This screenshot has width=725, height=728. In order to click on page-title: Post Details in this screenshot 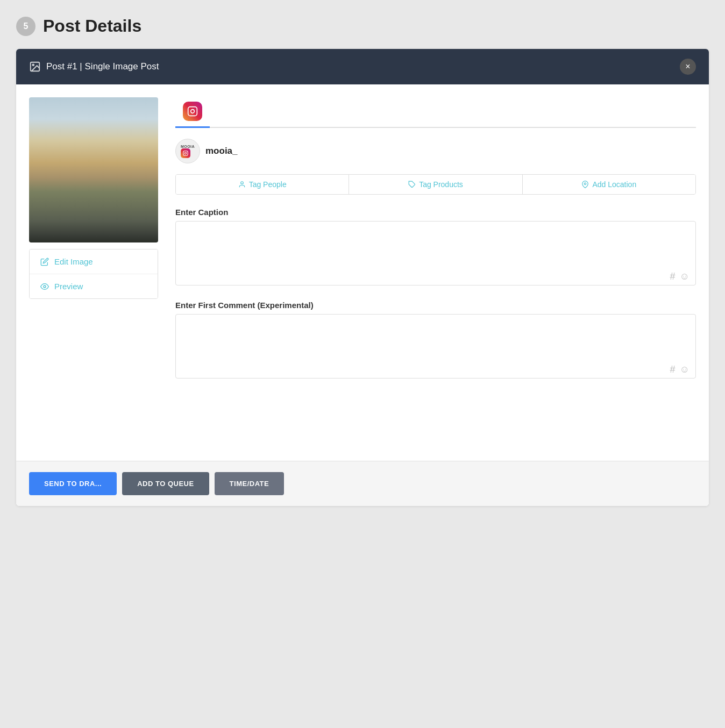, I will do `click(93, 26)`.